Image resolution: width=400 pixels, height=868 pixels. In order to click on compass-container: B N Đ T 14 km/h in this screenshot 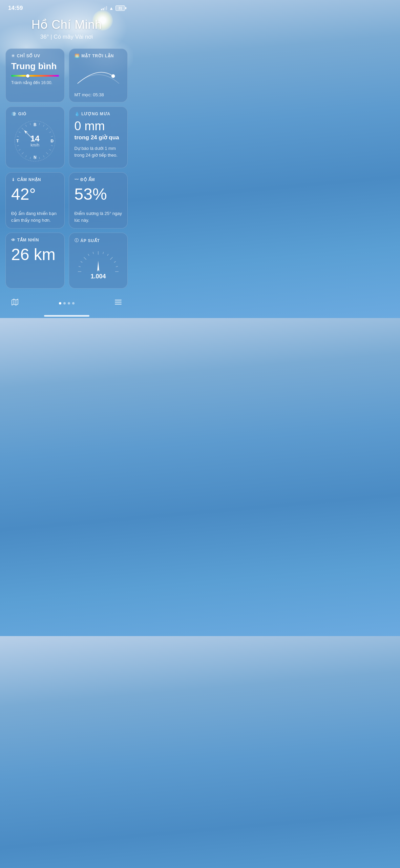, I will do `click(35, 141)`.